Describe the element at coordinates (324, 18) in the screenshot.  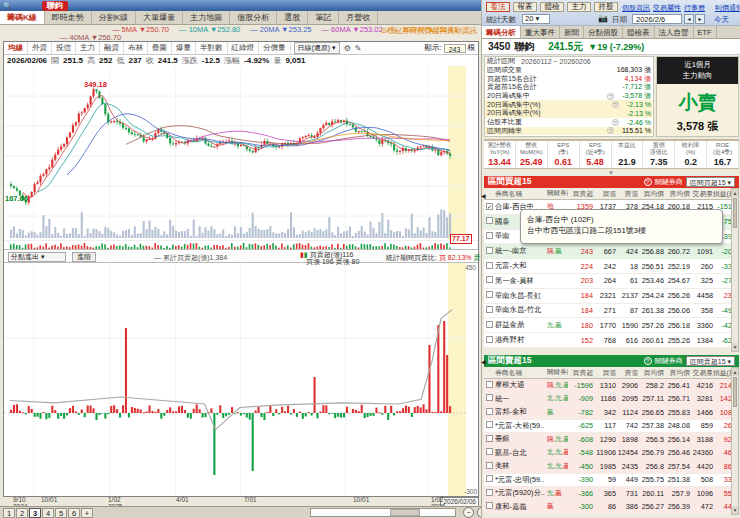
I see `main-tab-7: 筆記` at that location.